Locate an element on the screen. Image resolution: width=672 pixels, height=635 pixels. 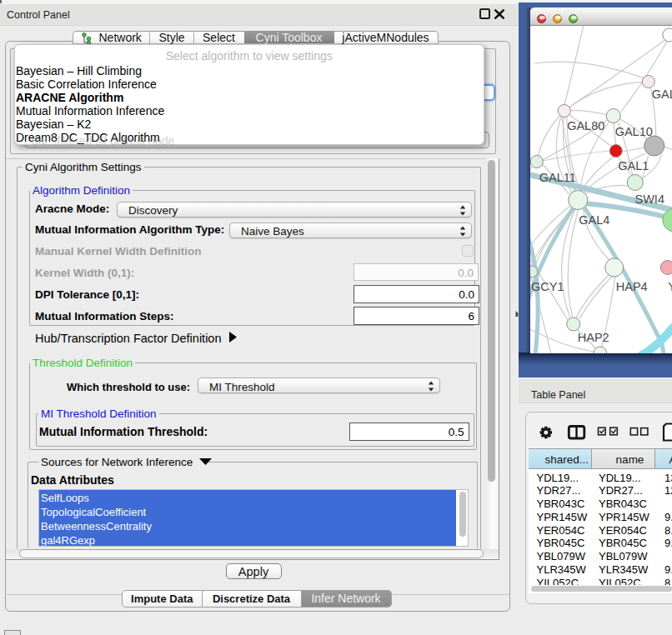
svg-text: GAL7 is located at coordinates (662, 94).